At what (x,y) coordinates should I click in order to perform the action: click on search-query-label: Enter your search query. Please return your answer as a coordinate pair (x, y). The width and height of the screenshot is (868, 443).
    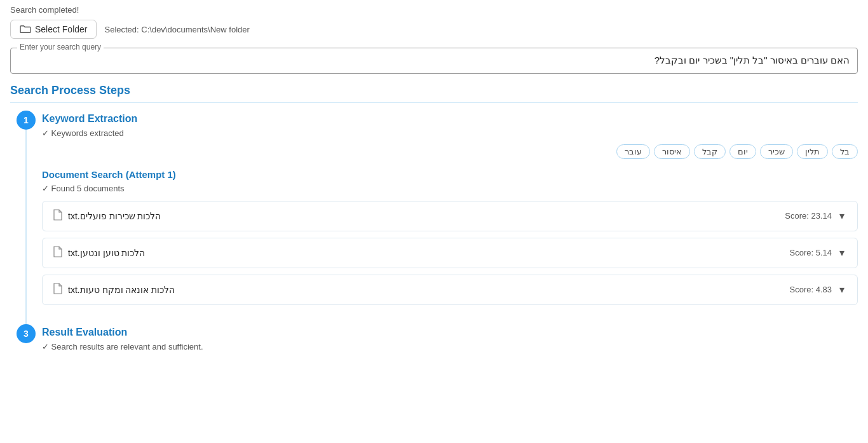
    Looking at the image, I should click on (60, 47).